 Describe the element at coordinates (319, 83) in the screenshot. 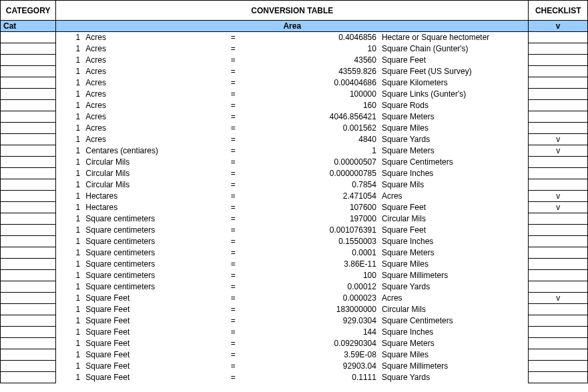

I see `cell-value: 0.00404686` at that location.